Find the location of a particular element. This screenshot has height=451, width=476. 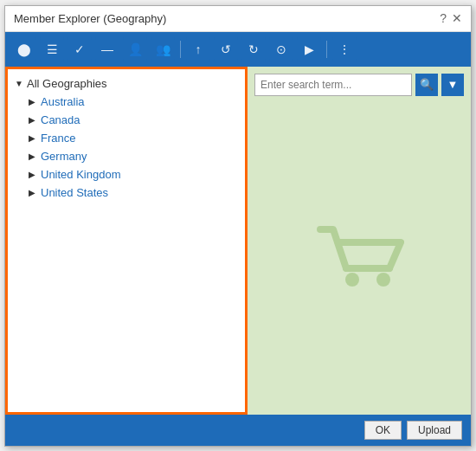

tree-label-france: France is located at coordinates (58, 139).